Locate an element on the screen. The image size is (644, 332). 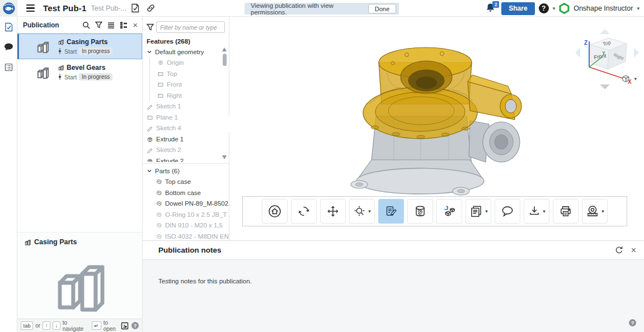
top-bar: Test Pub-1 Test Pub-... Viewing publicat… is located at coordinates (322, 8).